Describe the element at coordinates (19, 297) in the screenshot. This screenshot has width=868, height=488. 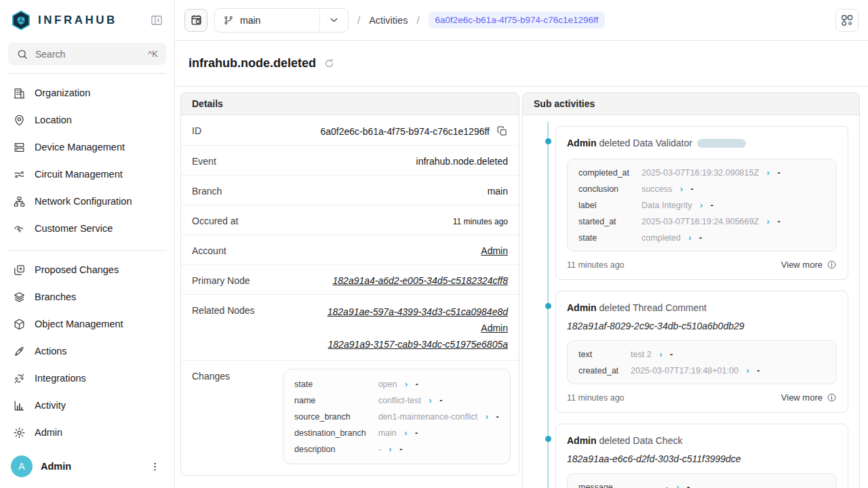
I see `layers-icon` at that location.